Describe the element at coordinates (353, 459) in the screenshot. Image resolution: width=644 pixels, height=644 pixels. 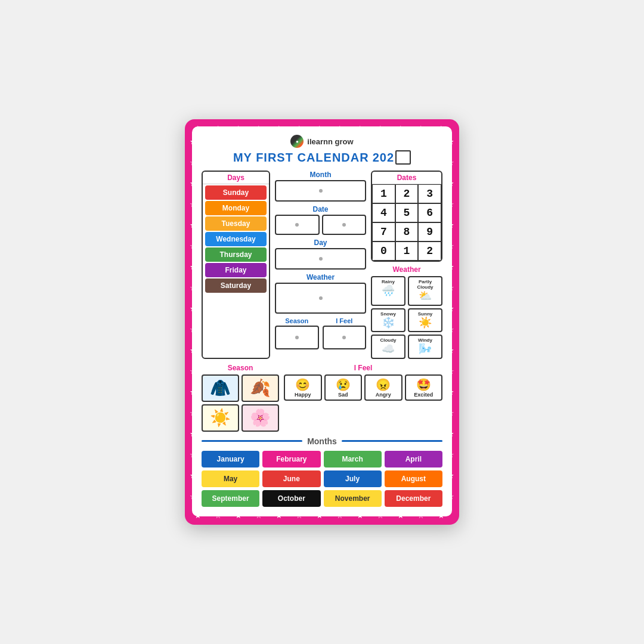
I see `month-btn-march: March` at that location.